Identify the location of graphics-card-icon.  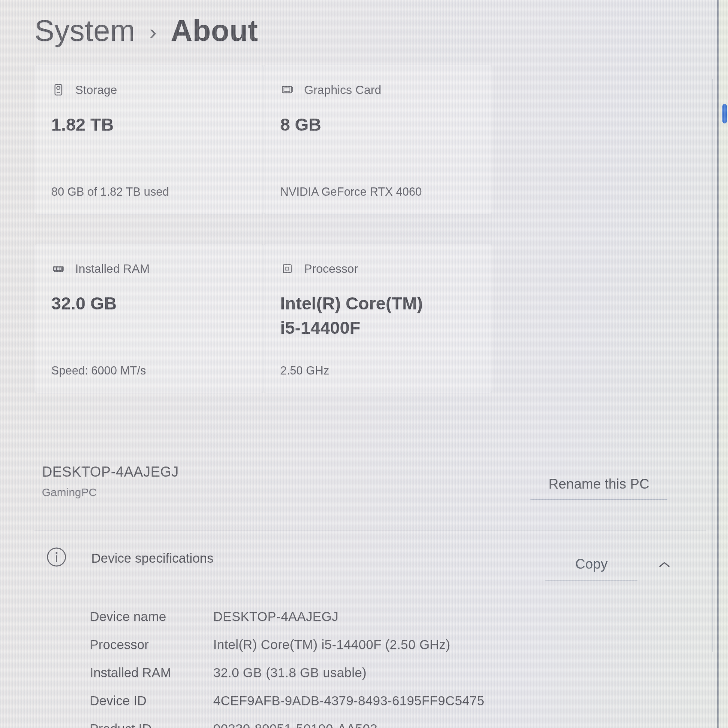
(287, 90).